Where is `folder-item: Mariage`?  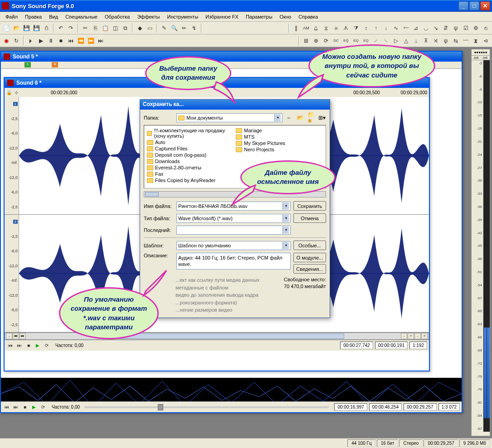 folder-item: Mariage is located at coordinates (279, 130).